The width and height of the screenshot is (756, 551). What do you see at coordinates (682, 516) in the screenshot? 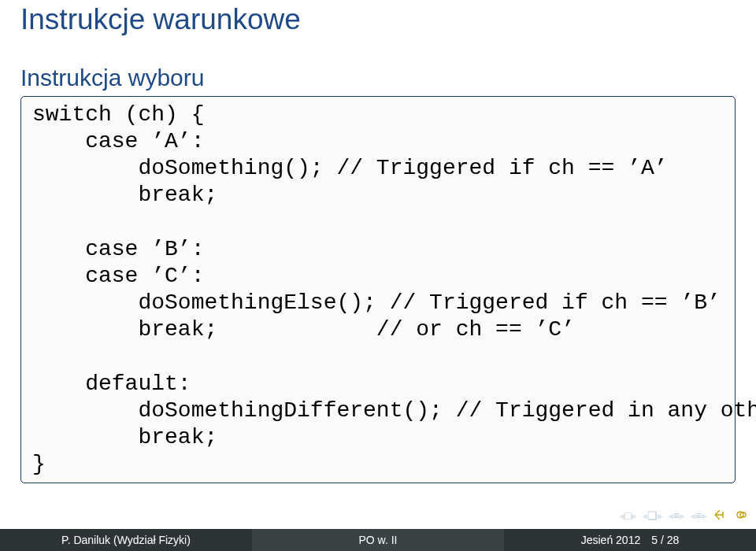
I see `nav-next-frame-icon: ▸` at bounding box center [682, 516].